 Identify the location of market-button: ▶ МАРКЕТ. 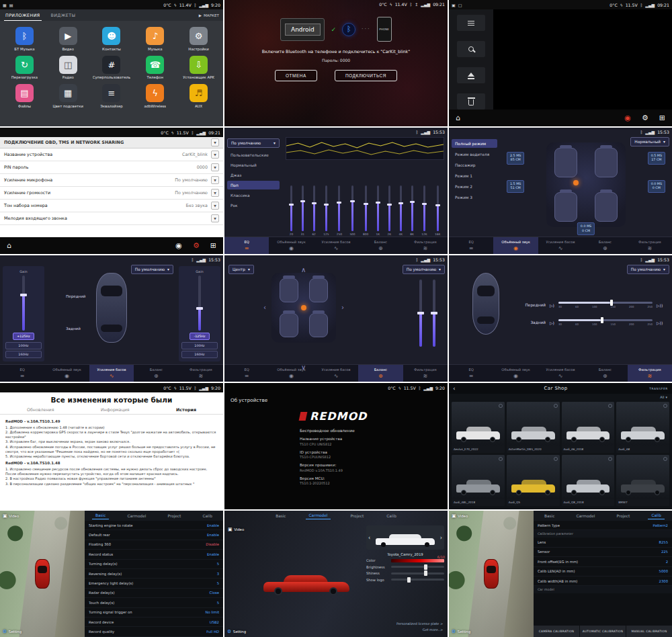
(209, 15).